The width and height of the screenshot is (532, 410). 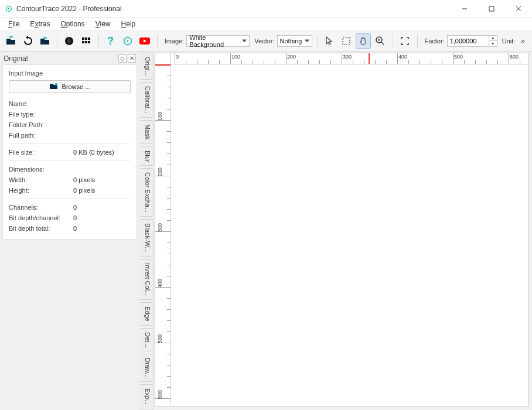 I want to click on menu-file: File, so click(x=14, y=24).